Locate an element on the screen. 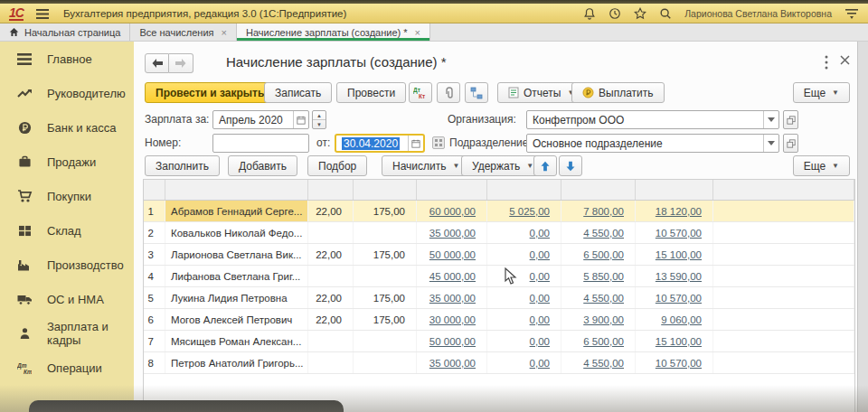 The image size is (868, 412). tab-all-accruals: Все начисления× is located at coordinates (184, 33).